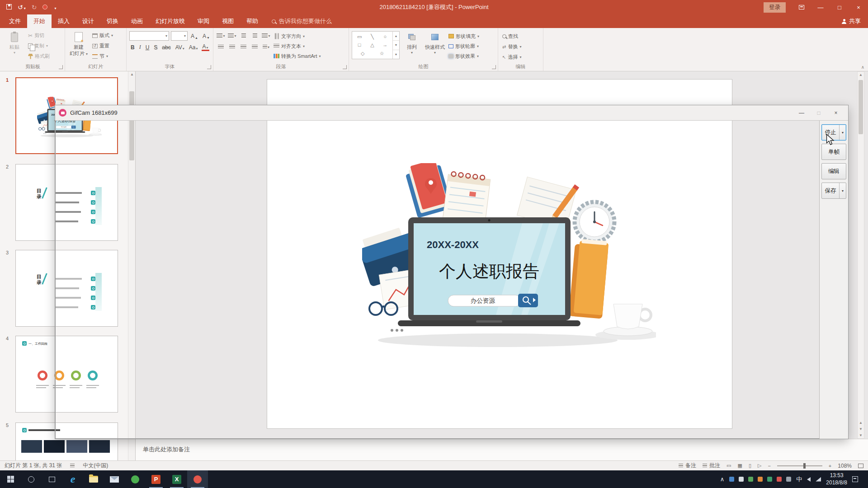 The width and height of the screenshot is (868, 488). What do you see at coordinates (170, 21) in the screenshot?
I see `tab-slideshow: 幻灯片放映` at bounding box center [170, 21].